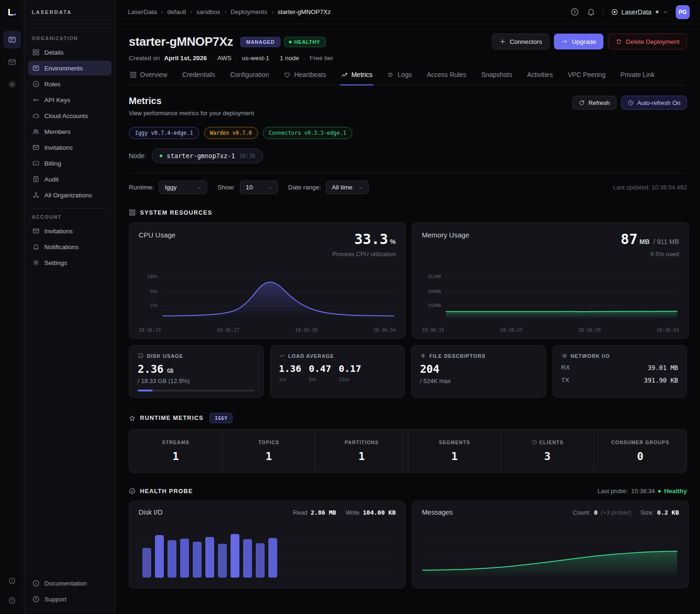  I want to click on runtime-select: Iggy, so click(183, 188).